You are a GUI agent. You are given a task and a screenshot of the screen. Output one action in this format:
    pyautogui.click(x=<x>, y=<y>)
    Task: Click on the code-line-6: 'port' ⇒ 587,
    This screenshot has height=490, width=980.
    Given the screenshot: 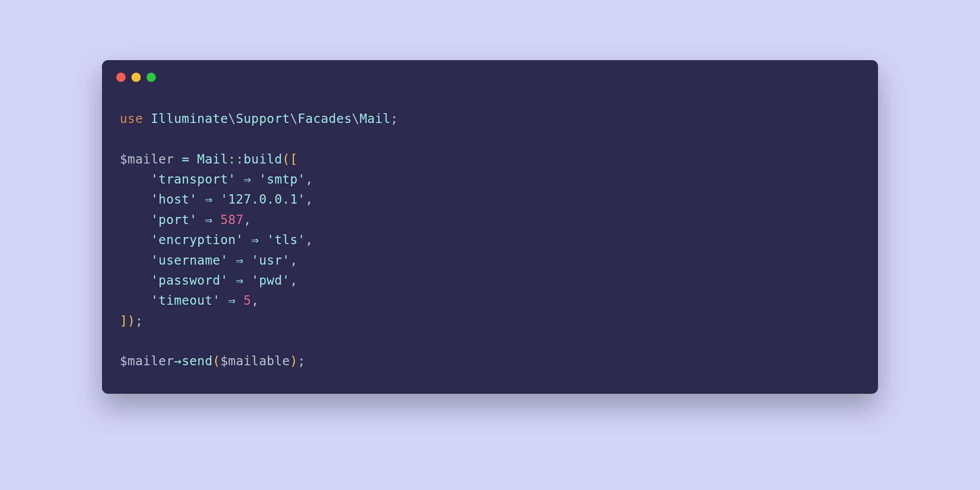 What is the action you would take?
    pyautogui.click(x=490, y=220)
    